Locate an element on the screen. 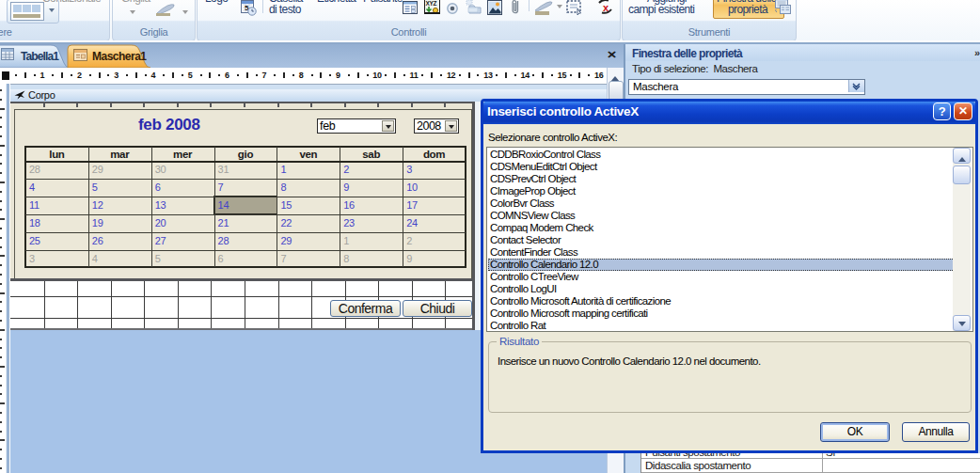 This screenshot has height=473, width=980. svg-text: 20 is located at coordinates (161, 223).